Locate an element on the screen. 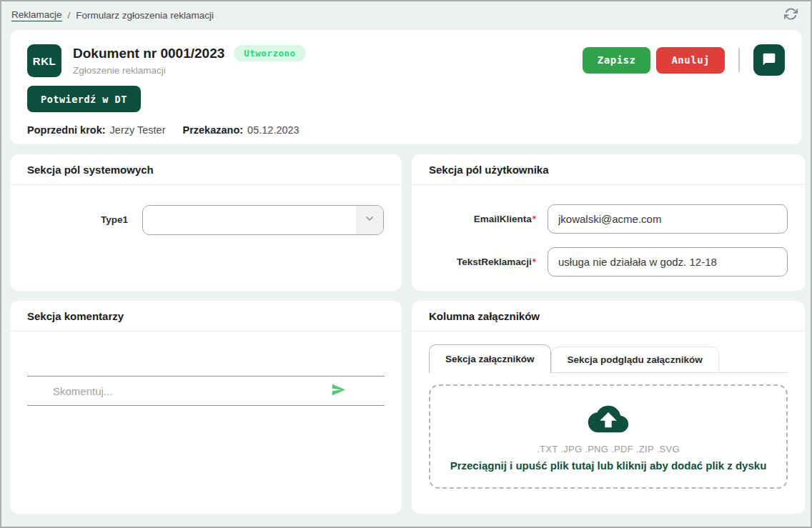  save-button: Zapisz is located at coordinates (617, 60).